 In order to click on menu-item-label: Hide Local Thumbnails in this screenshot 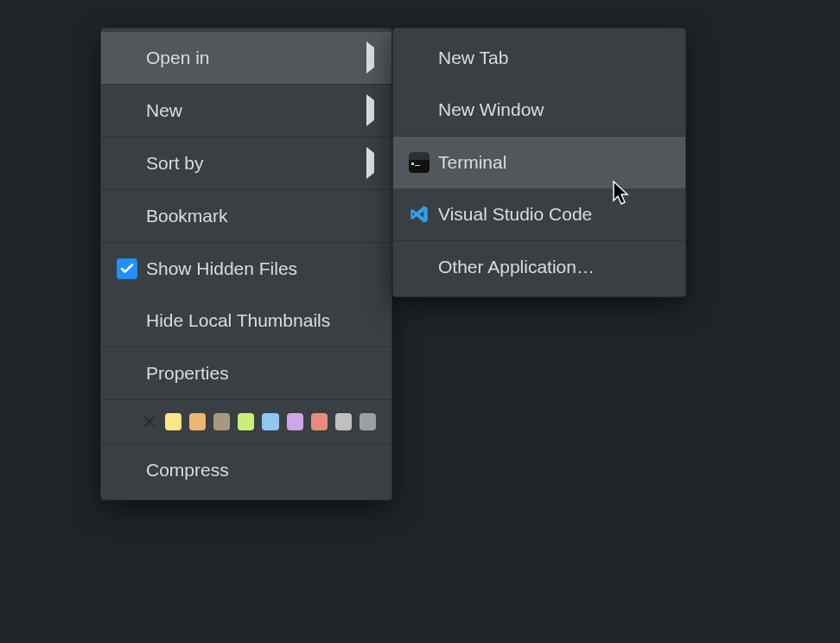, I will do `click(260, 321)`.